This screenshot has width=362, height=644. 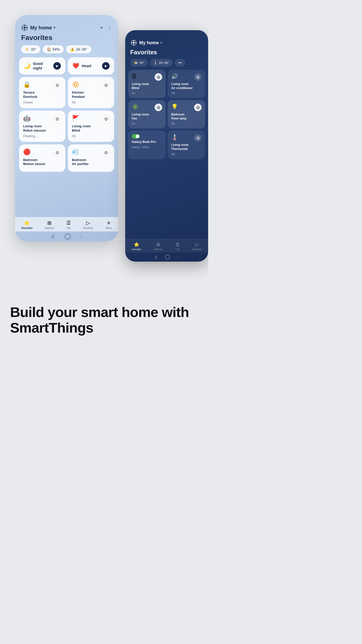 What do you see at coordinates (177, 246) in the screenshot?
I see `dark-nav-life: ☰ Life` at bounding box center [177, 246].